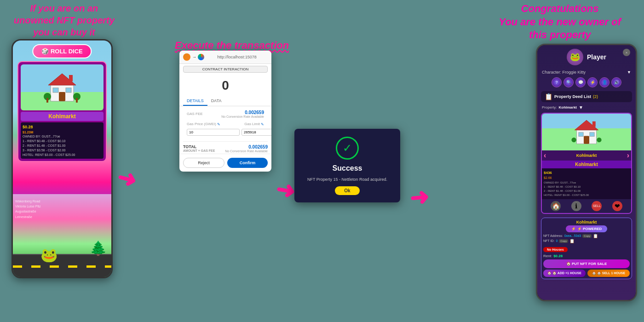 This screenshot has width=644, height=322. What do you see at coordinates (127, 179) in the screenshot?
I see `arrow-1: ➜` at bounding box center [127, 179].